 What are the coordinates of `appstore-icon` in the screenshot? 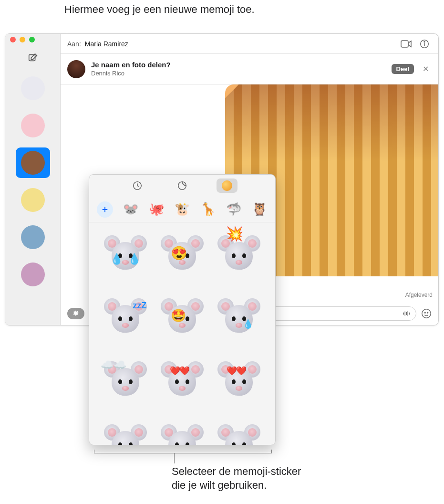 It's located at (76, 314).